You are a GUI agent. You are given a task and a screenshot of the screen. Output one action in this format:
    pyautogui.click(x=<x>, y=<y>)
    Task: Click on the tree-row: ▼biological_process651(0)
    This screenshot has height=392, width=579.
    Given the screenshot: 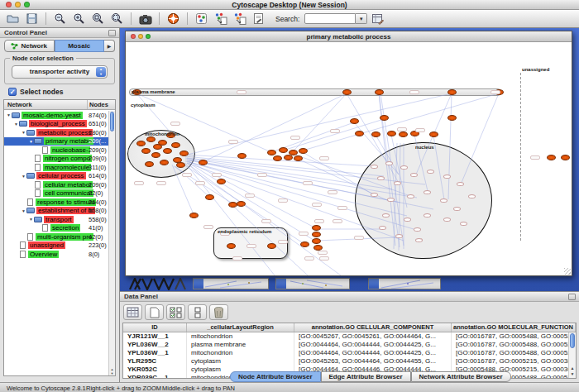 What is the action you would take?
    pyautogui.click(x=56, y=124)
    